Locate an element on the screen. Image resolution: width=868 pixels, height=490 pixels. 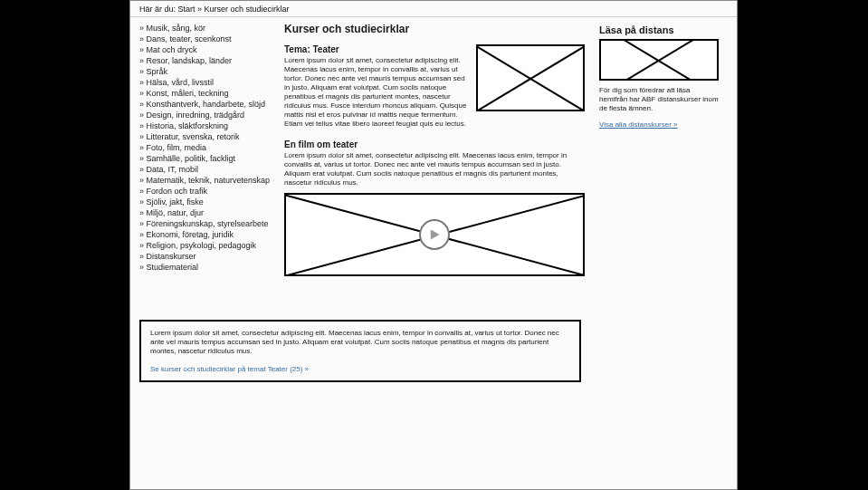
show-all-distance-link: Visa alla distanskurser » is located at coordinates (639, 125).